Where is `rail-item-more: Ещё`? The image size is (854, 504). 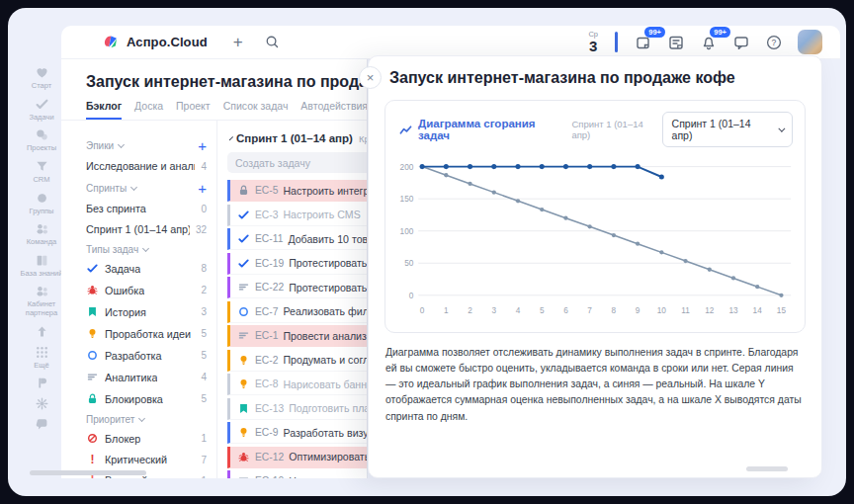
rail-item-more: Ещё is located at coordinates (42, 358).